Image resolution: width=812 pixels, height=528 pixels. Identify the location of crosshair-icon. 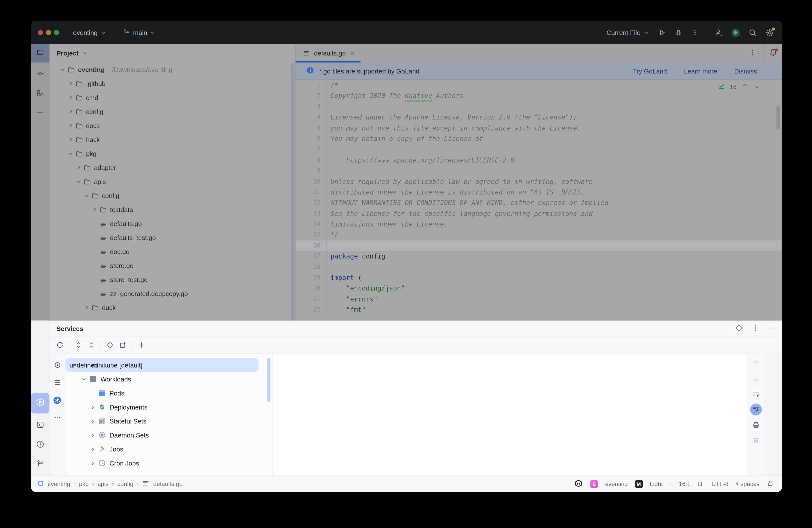
(739, 328).